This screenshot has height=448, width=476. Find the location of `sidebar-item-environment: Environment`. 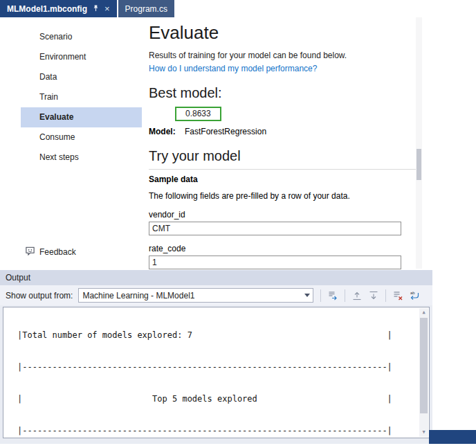

sidebar-item-environment: Environment is located at coordinates (82, 57).